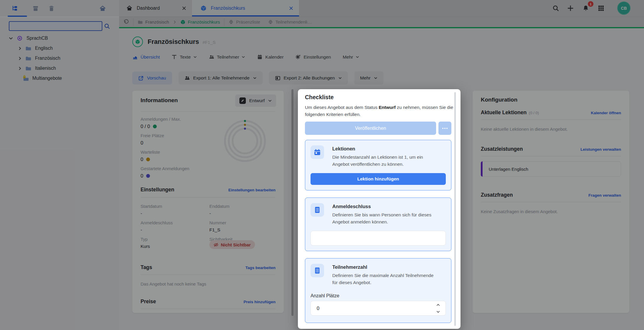 This screenshot has width=644, height=330. What do you see at coordinates (350, 267) in the screenshot?
I see `card-title: Teilnehmerzahl` at bounding box center [350, 267].